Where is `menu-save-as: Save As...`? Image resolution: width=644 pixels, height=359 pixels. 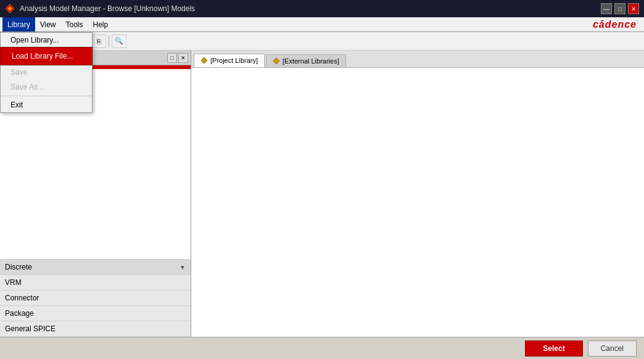
menu-save-as: Save As... is located at coordinates (46, 87).